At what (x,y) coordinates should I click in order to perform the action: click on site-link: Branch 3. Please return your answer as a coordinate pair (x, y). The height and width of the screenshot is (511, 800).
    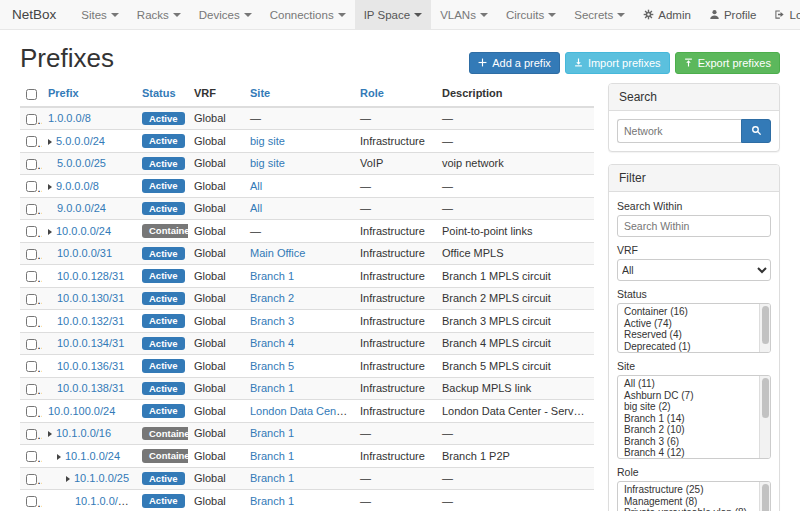
    Looking at the image, I should click on (272, 321).